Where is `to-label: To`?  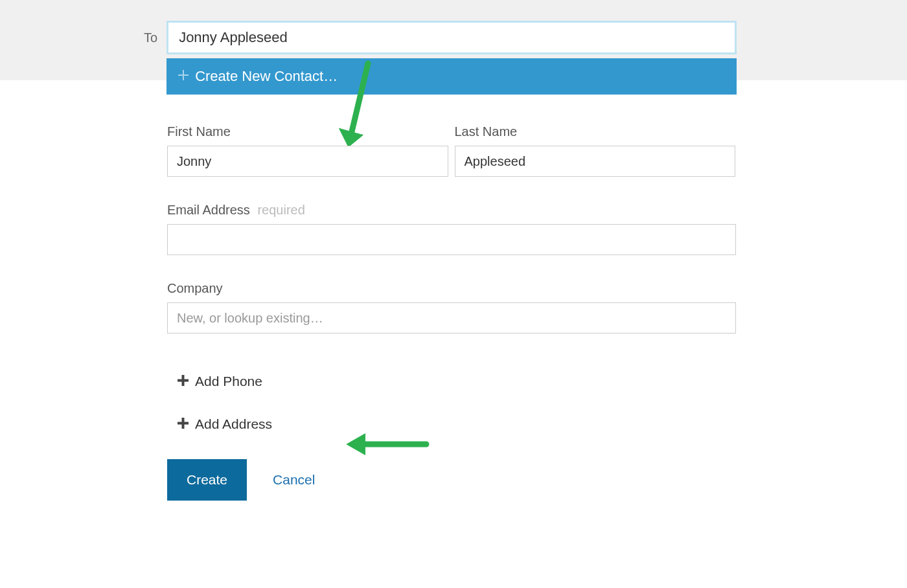 to-label: To is located at coordinates (150, 38).